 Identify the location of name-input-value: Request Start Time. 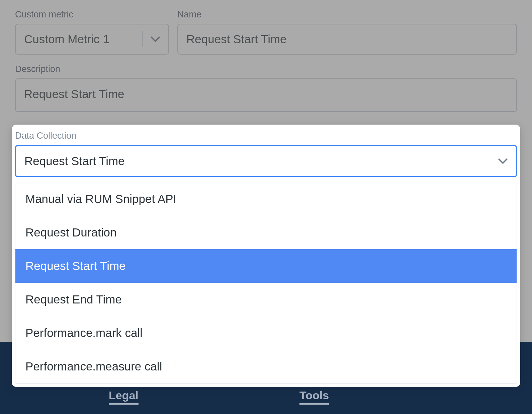
(237, 39).